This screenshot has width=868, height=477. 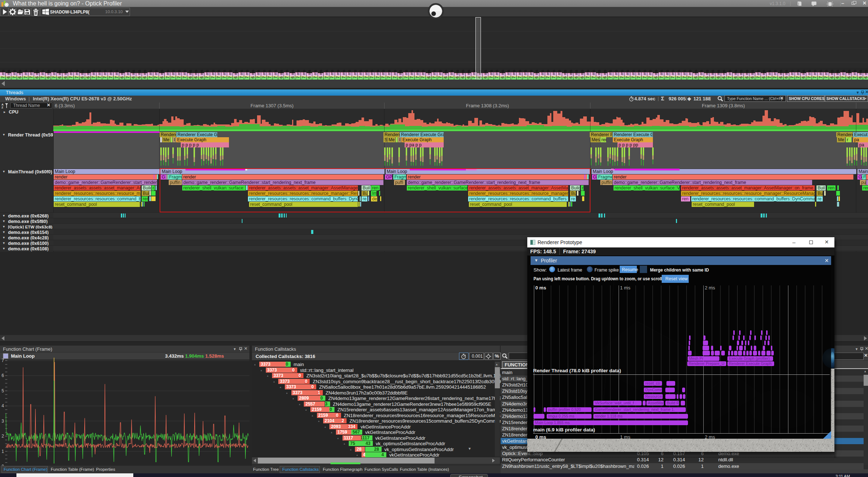 What do you see at coordinates (3, 361) in the screenshot?
I see `svg-text: 7` at bounding box center [3, 361].